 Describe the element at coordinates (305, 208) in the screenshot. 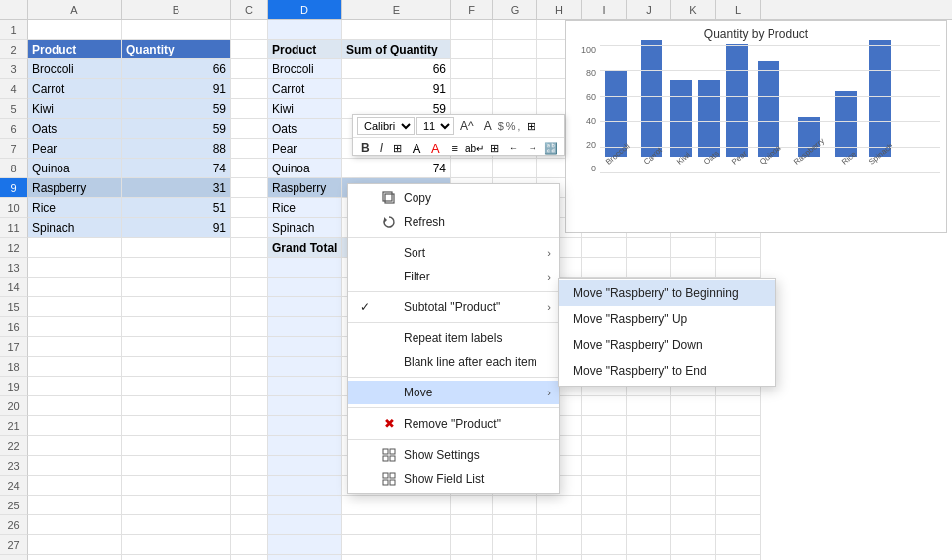

I see `cell-d-10: Rice` at that location.